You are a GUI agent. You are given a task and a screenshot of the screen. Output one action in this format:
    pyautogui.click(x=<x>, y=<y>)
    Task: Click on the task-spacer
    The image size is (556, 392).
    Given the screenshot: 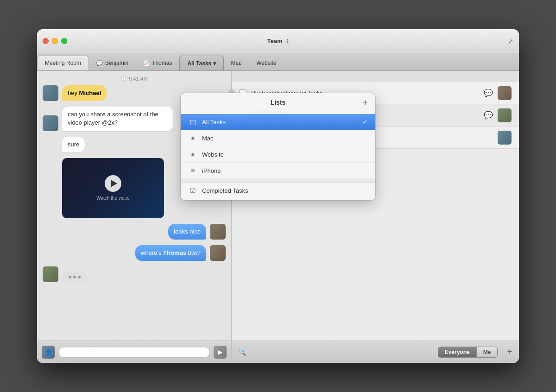 What is the action you would take?
    pyautogui.click(x=375, y=76)
    